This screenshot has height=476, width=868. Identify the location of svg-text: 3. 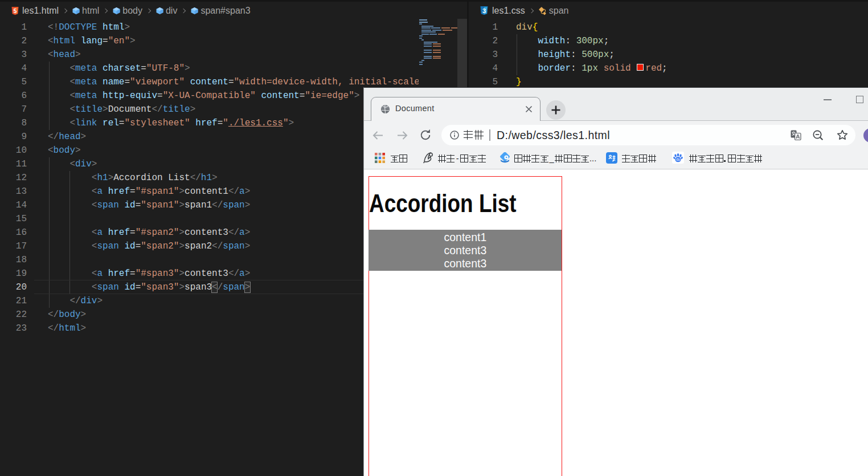
(484, 11).